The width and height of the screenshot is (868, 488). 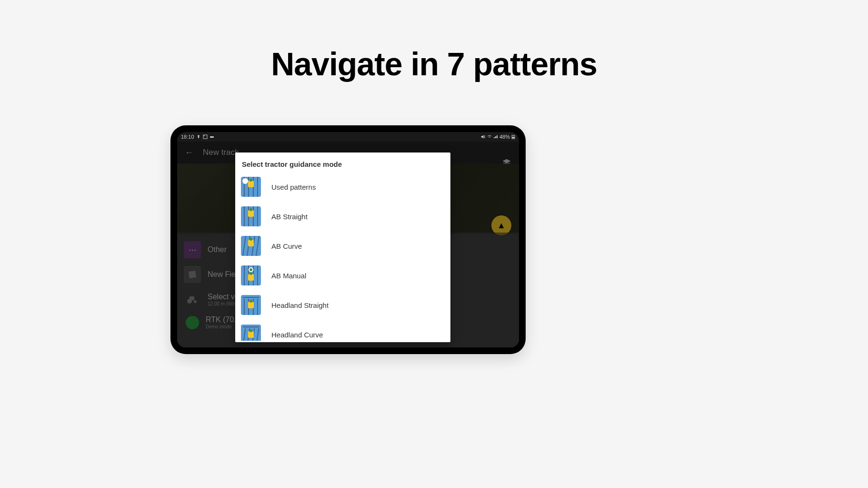 What do you see at coordinates (199, 137) in the screenshot?
I see `upload-icon` at bounding box center [199, 137].